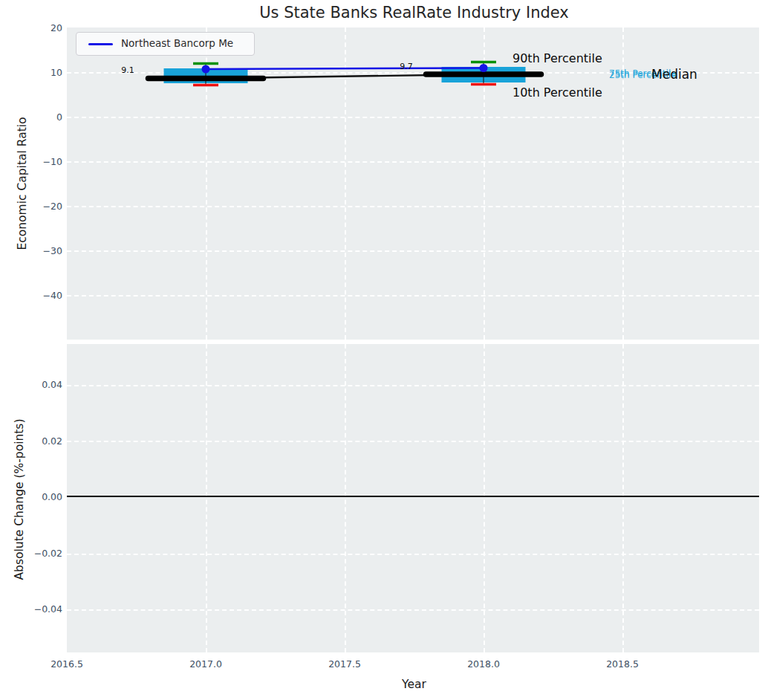 The image size is (768, 700). What do you see at coordinates (177, 43) in the screenshot?
I see `legend-label: Northeast Bancorp Me` at bounding box center [177, 43].